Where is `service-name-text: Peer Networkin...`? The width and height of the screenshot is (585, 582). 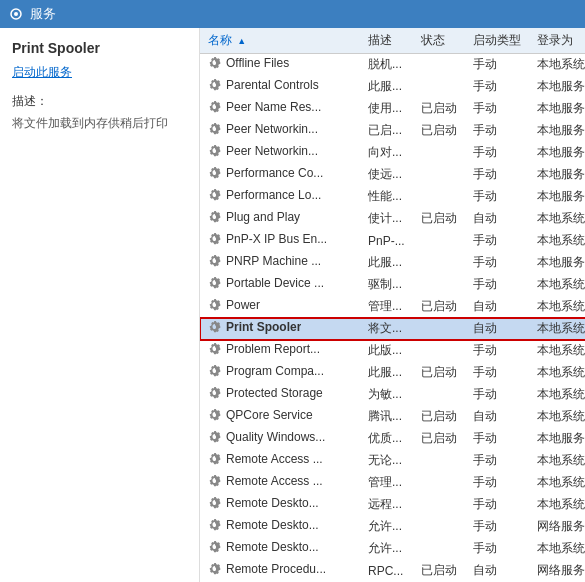
service-name-text: Peer Networkin... is located at coordinates (272, 129).